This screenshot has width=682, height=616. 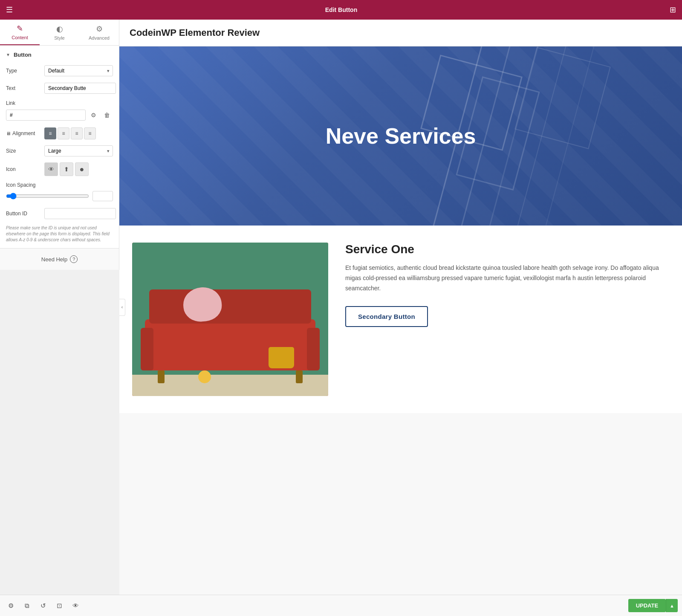 What do you see at coordinates (60, 235) in the screenshot?
I see `button-id-helper: Please make sure the ID is unique and no…` at bounding box center [60, 235].